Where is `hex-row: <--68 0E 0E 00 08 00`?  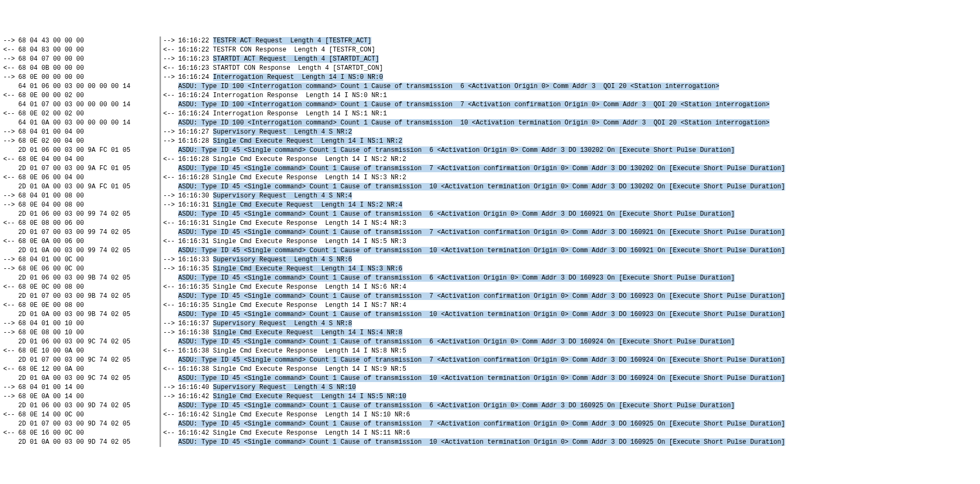
hex-row: <--68 0E 0E 00 08 00 is located at coordinates (82, 306).